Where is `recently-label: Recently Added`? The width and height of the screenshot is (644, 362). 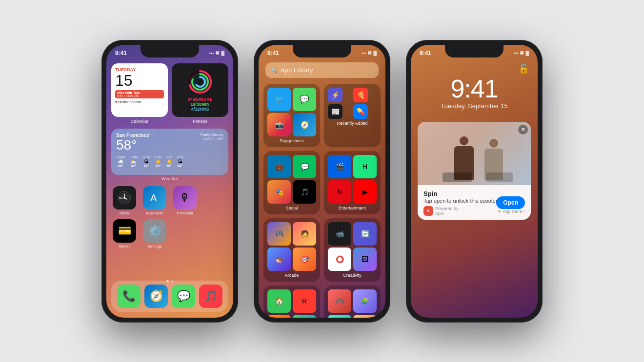
recently-label: Recently Added is located at coordinates (352, 123).